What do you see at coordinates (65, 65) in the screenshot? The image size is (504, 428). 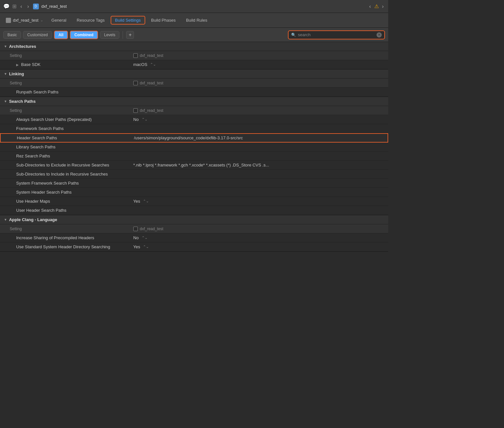 I see `col-setting: ▶ Base SDK` at bounding box center [65, 65].